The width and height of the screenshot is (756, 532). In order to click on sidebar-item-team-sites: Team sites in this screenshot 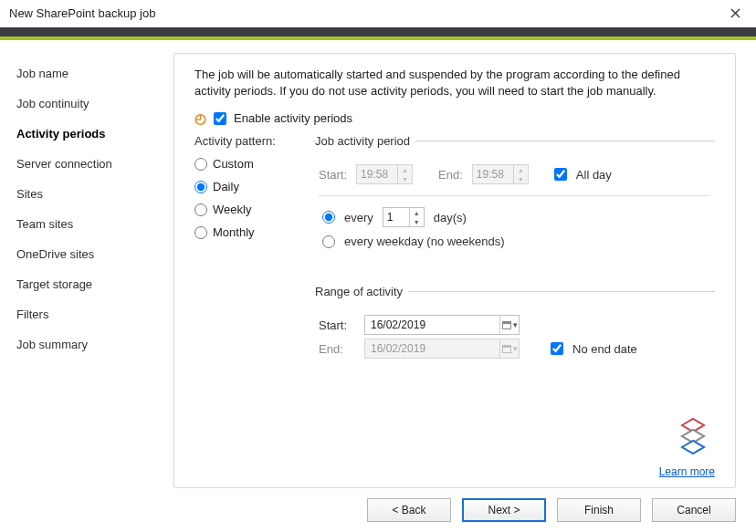, I will do `click(85, 224)`.